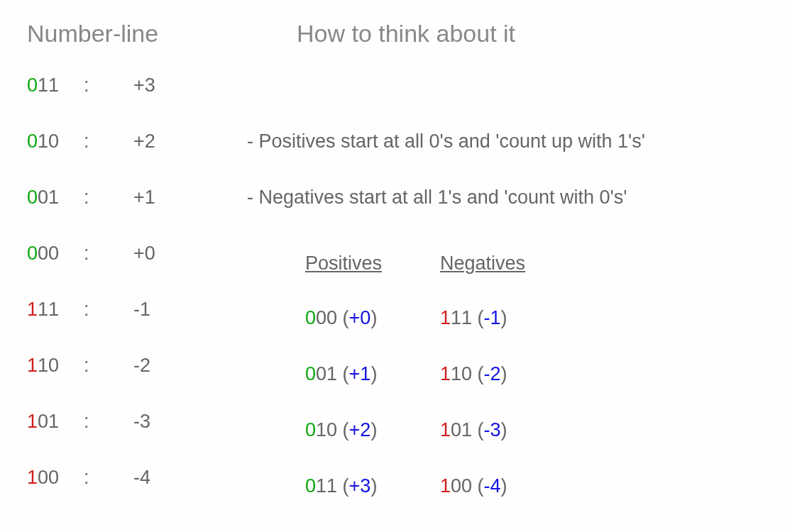 This screenshot has width=785, height=532. What do you see at coordinates (373, 504) in the screenshot?
I see `positive-entry: 011 (+3)` at bounding box center [373, 504].